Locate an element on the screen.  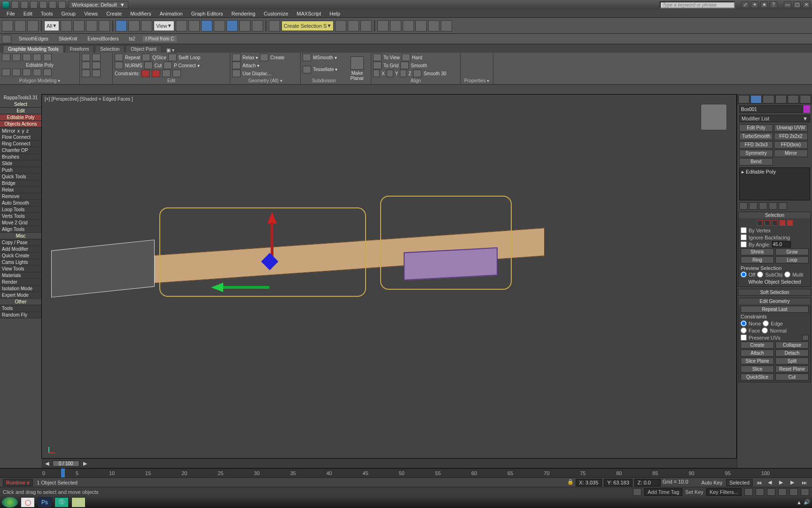
btn-shrink: Shrink is located at coordinates (757, 252).